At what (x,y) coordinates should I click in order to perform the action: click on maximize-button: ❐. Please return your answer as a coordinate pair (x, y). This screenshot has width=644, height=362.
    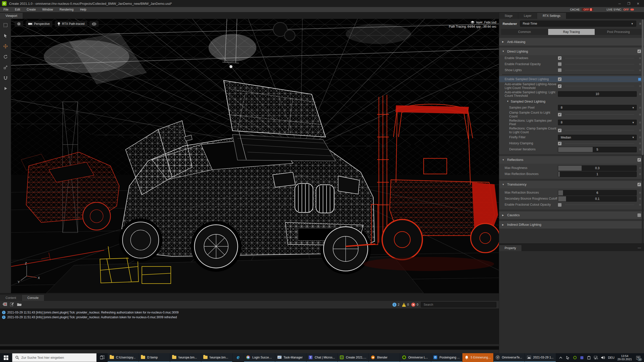
    Looking at the image, I should click on (629, 4).